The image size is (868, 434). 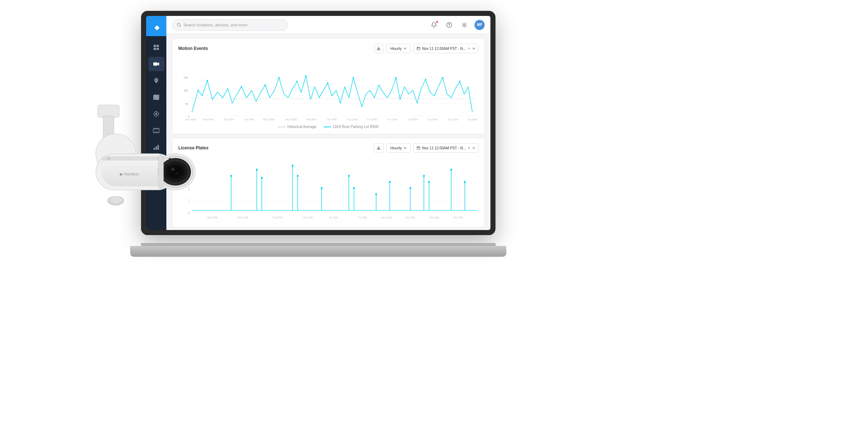 What do you see at coordinates (444, 148) in the screenshot?
I see `license-date-range-label: Nov 11 12:00AM PST - N...` at bounding box center [444, 148].